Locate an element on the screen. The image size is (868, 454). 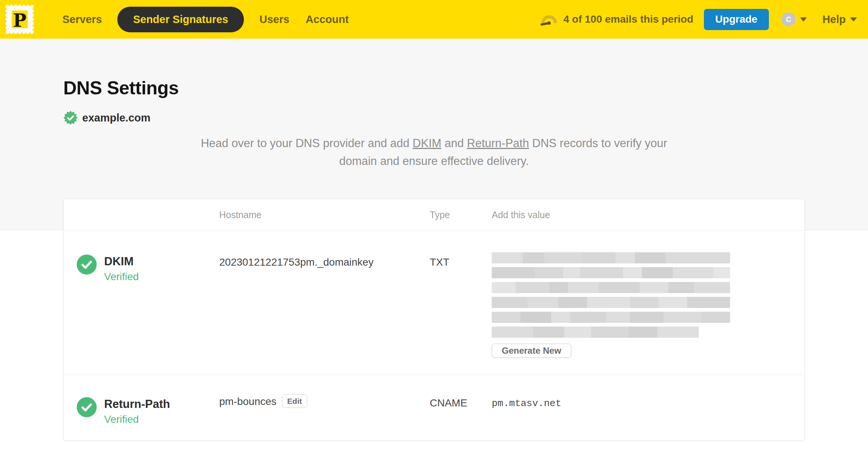
return-path-link: Return-Path is located at coordinates (498, 143).